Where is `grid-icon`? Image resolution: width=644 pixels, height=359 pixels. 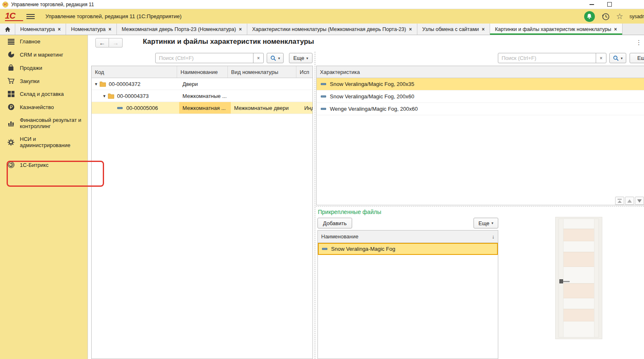 grid-icon is located at coordinates (11, 94).